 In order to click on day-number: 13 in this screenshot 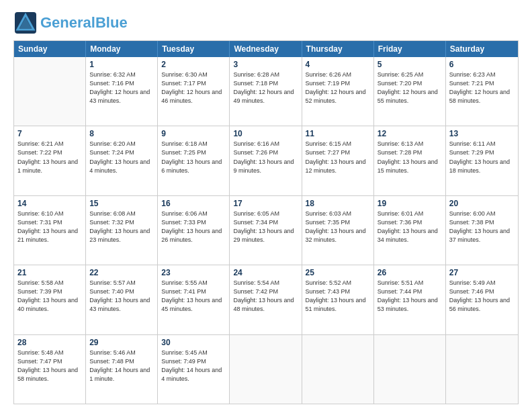, I will do `click(482, 134)`.